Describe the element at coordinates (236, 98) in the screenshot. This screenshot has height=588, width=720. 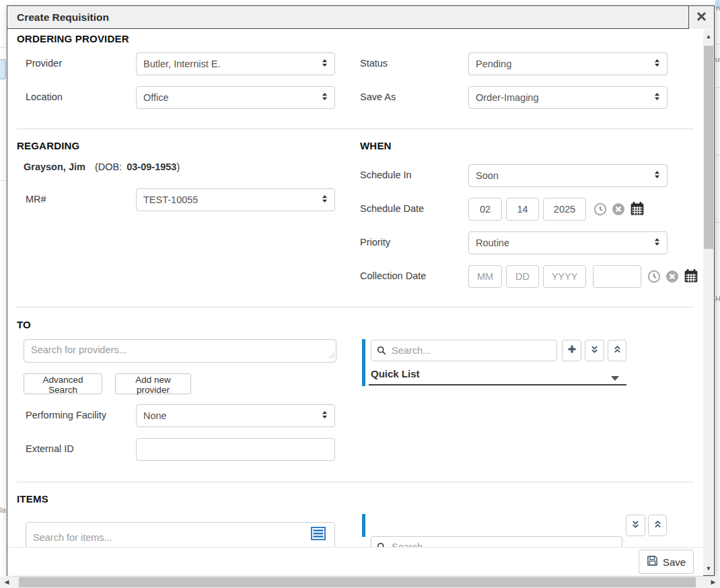
I see `location-select: Office` at that location.